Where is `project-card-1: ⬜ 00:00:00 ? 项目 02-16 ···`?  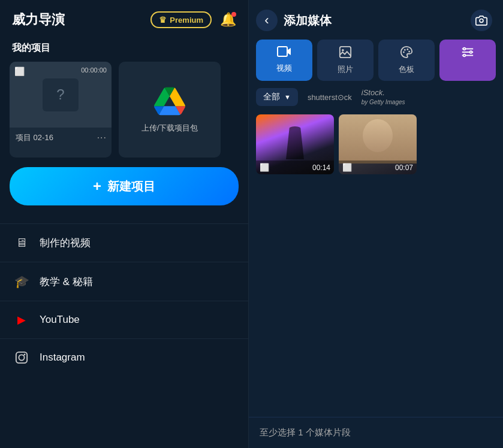
project-card-1: ⬜ 00:00:00 ? 项目 02-16 ··· is located at coordinates (61, 110).